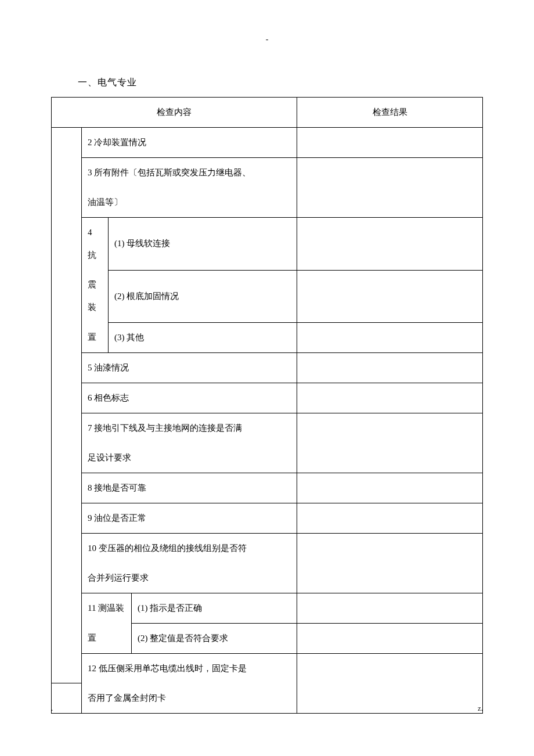 The width and height of the screenshot is (534, 756). What do you see at coordinates (189, 578) in the screenshot?
I see `cell-content: 合并列运行要求` at bounding box center [189, 578].